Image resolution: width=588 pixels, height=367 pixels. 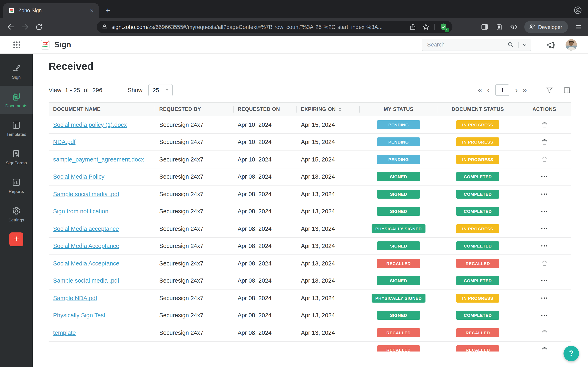 What do you see at coordinates (398, 264) in the screenshot?
I see `my-status-badge: RECALLED` at bounding box center [398, 264].